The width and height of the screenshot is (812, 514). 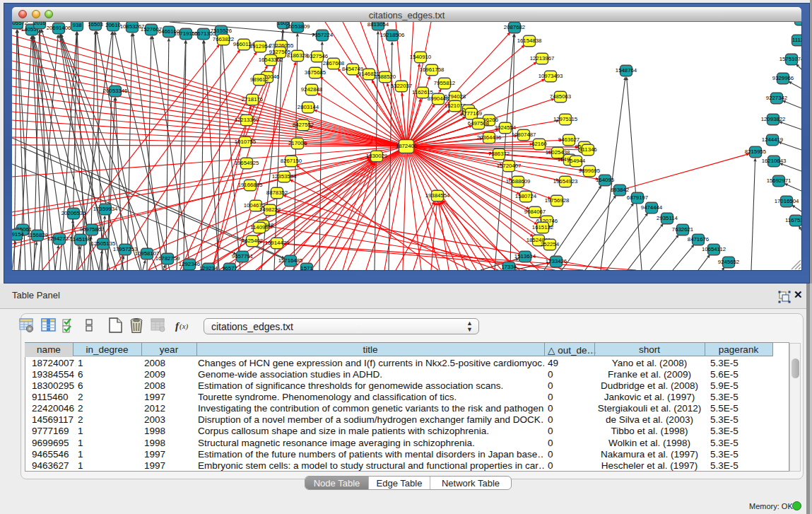 I want to click on svg-text: 9245652, so click(x=729, y=262).